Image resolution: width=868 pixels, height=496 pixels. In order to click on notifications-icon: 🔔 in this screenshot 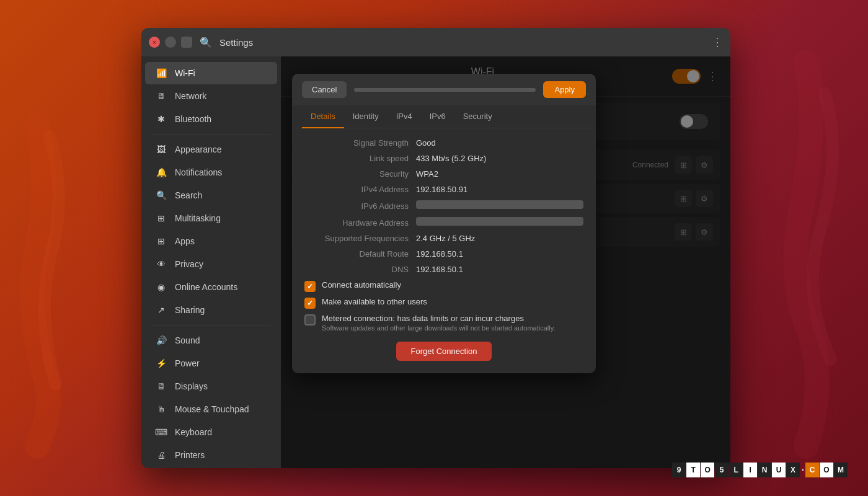, I will do `click(161, 172)`.